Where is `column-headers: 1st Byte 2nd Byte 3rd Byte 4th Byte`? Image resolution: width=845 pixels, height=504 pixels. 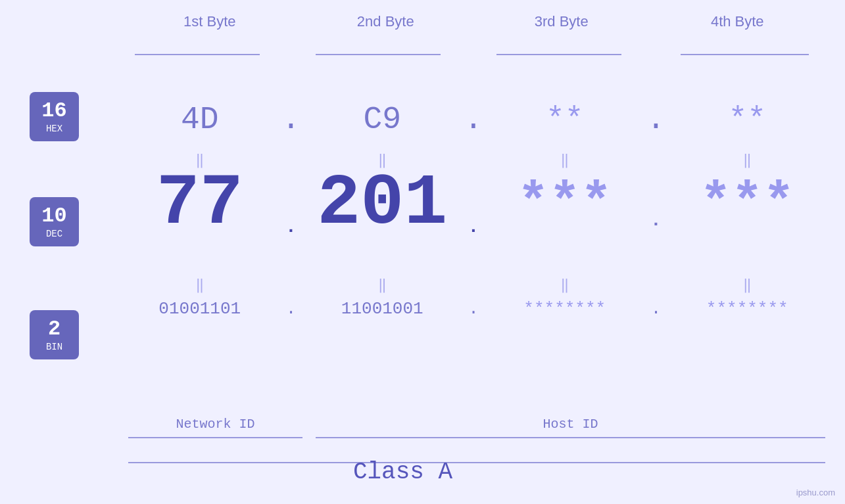 column-headers: 1st Byte 2nd Byte 3rd Byte 4th Byte is located at coordinates (473, 22).